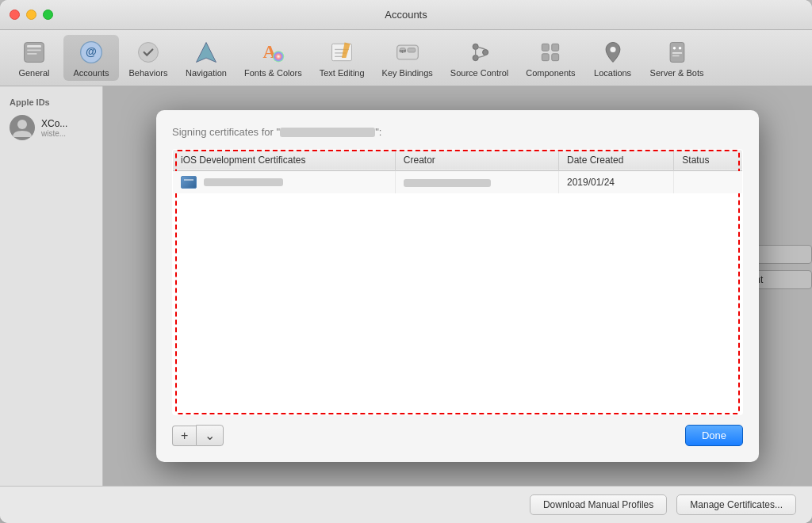 This screenshot has width=812, height=523. Describe the element at coordinates (458, 160) in the screenshot. I see `table-header-row: iOS Development Certificates Creator Dat…` at that location.